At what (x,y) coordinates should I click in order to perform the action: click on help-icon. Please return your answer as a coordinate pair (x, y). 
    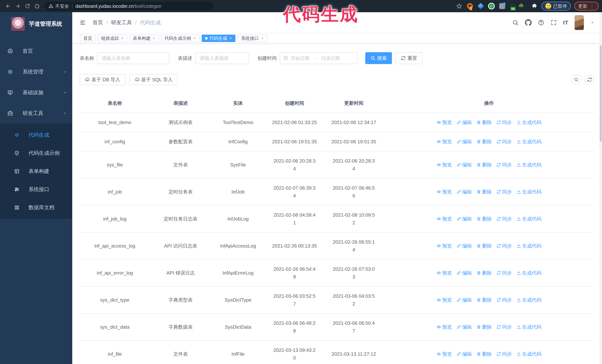
    Looking at the image, I should click on (541, 22).